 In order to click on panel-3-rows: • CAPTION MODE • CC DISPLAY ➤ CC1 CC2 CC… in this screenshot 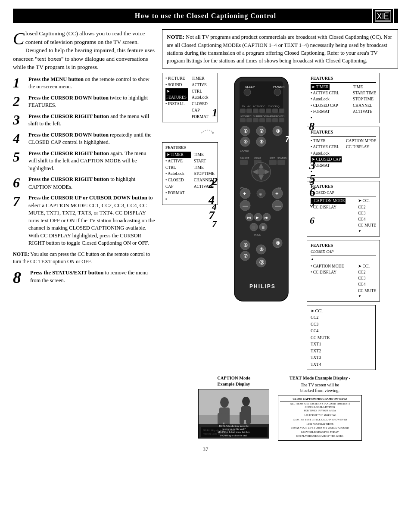, I will do `click(343, 215)`.